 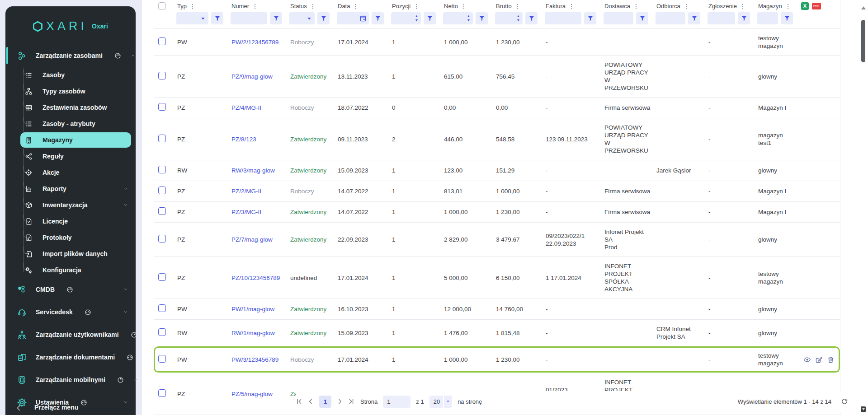 What do you see at coordinates (71, 335) in the screenshot?
I see `sidebar-item-zarzadzanie-uzytkownikami: Zarządzanie użytkownikami` at bounding box center [71, 335].